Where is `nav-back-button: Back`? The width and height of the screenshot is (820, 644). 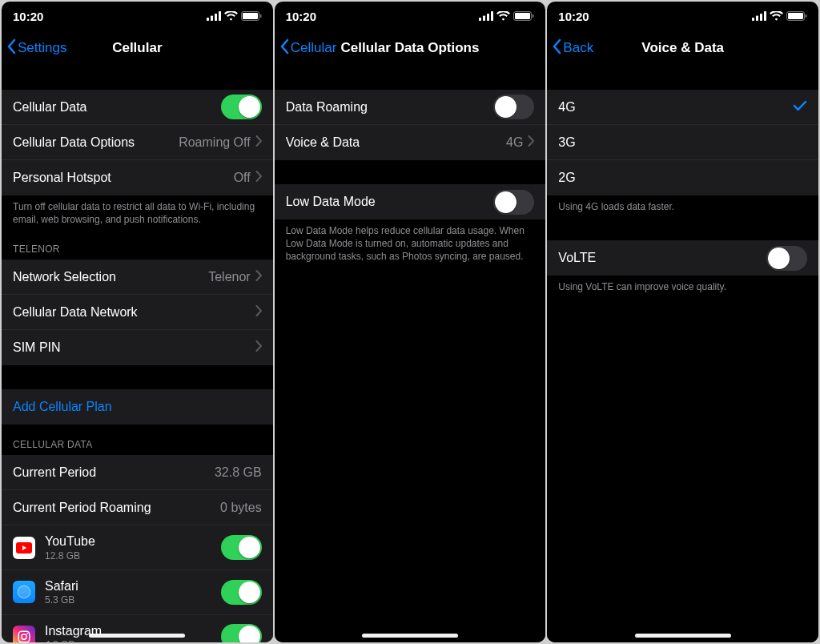 nav-back-button: Back is located at coordinates (573, 48).